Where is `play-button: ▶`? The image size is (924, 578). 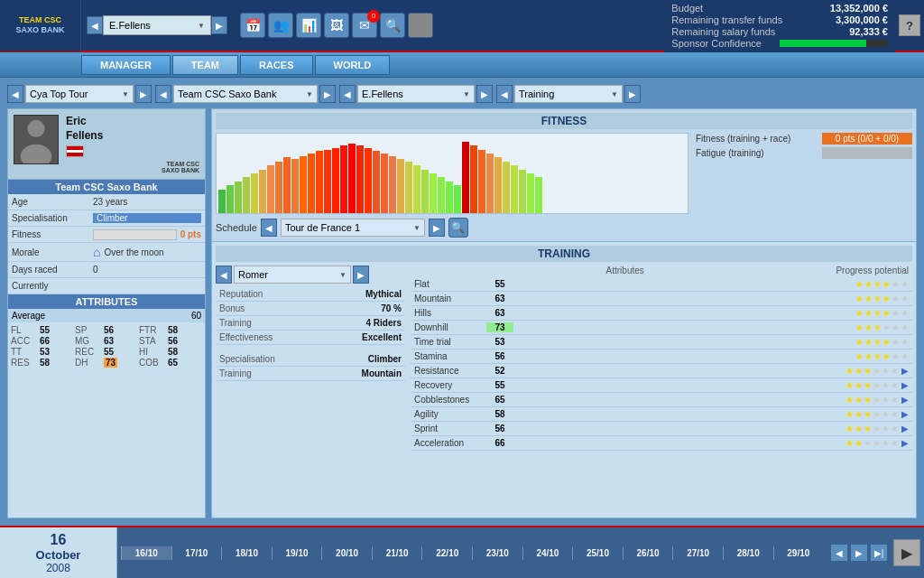
play-button: ▶ is located at coordinates (907, 553).